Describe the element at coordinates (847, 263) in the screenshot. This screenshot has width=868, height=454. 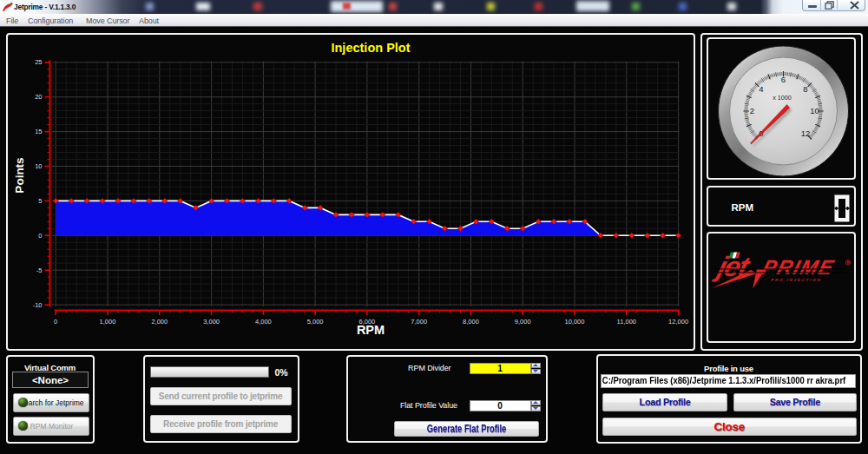
I see `svg-text: R` at that location.